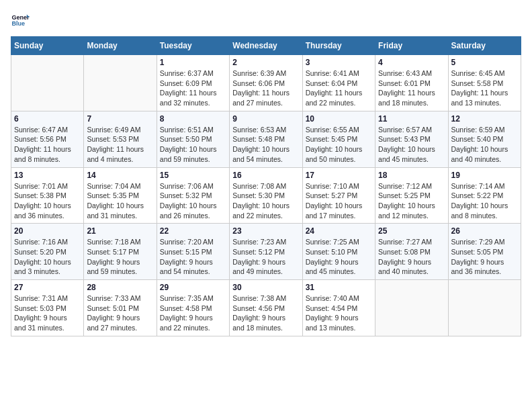  I want to click on calendar-cell: 22Sunrise: 7:20 AM Sunset: 5:15 PM Dayli…, so click(193, 252).